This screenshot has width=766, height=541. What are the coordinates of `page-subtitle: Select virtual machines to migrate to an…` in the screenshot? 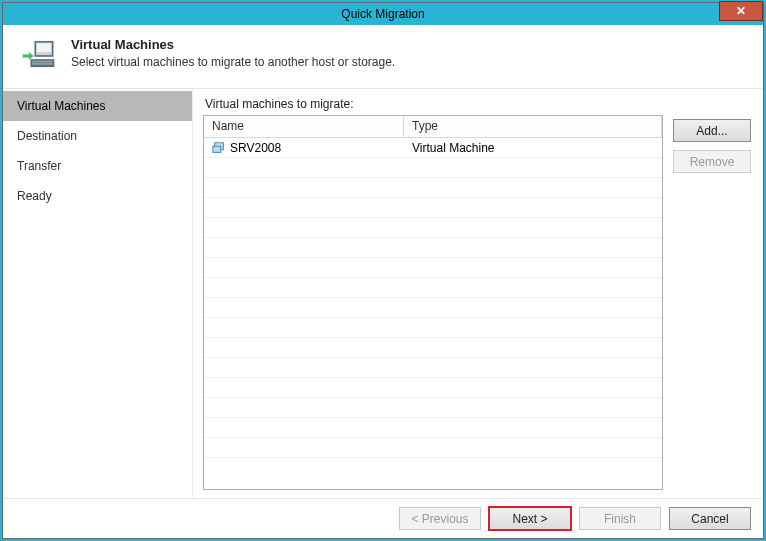 It's located at (233, 62).